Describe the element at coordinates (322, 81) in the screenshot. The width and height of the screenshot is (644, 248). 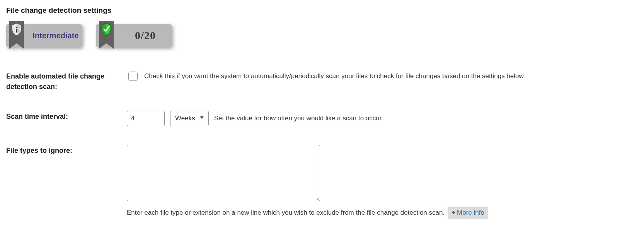
I see `enable-scan-row: Enable automated file change detection s…` at that location.